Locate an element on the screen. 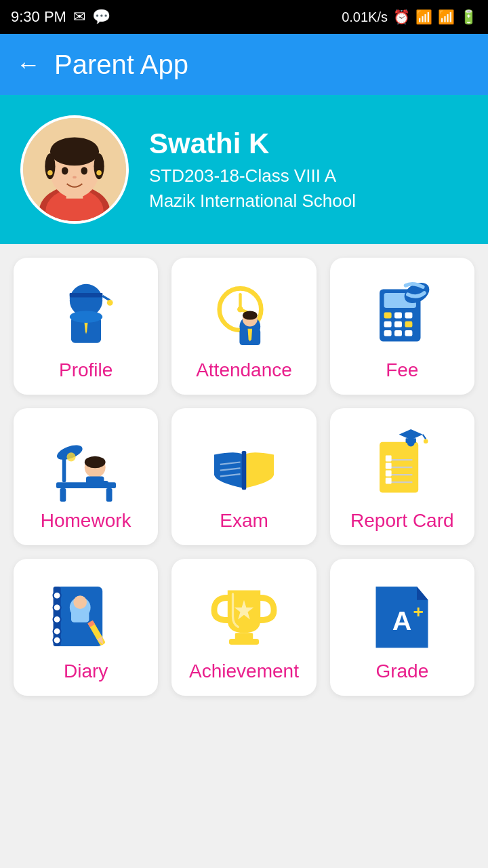 This screenshot has height=868, width=488. gmail-icon: ✉ is located at coordinates (79, 17).